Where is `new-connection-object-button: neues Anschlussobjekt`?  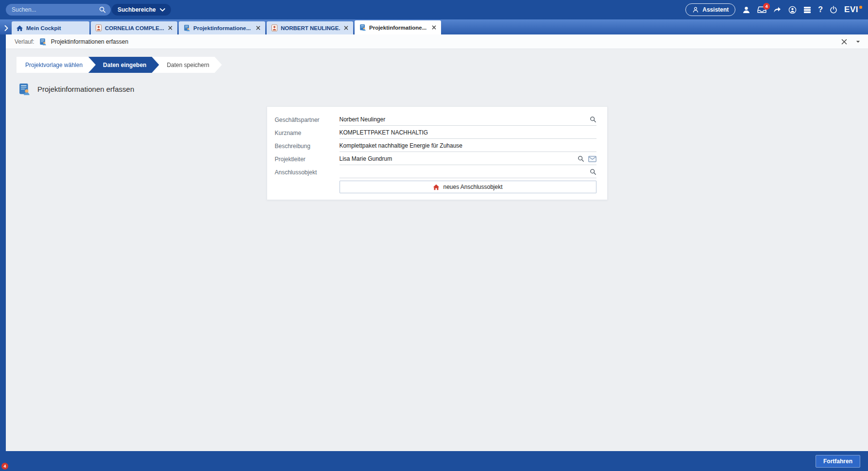
new-connection-object-button: neues Anschlussobjekt is located at coordinates (468, 187).